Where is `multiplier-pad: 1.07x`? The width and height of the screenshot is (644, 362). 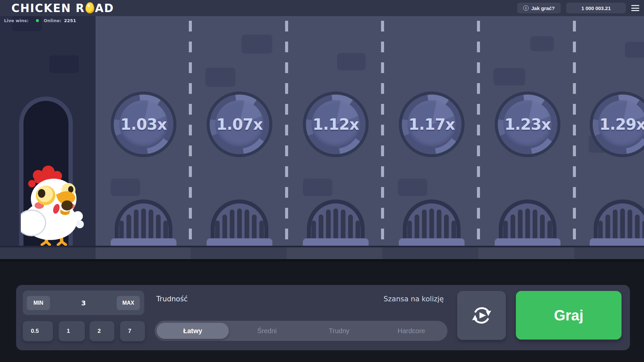 multiplier-pad: 1.07x is located at coordinates (239, 124).